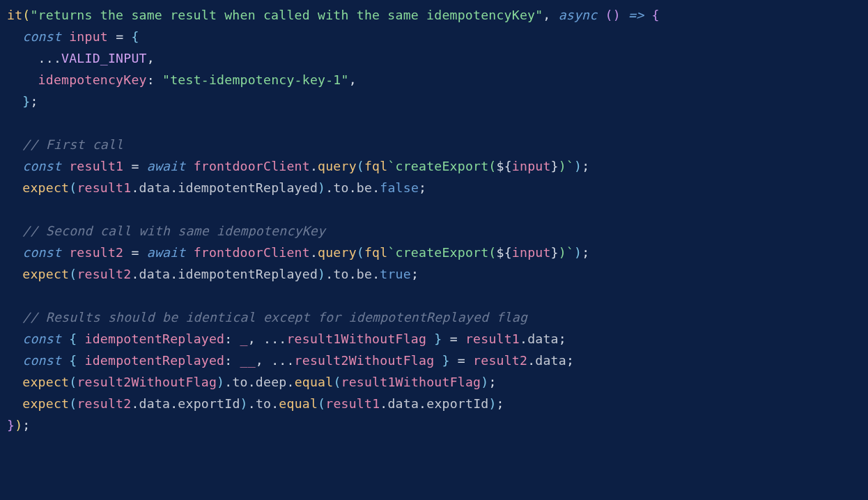 The width and height of the screenshot is (868, 500). Describe the element at coordinates (81, 58) in the screenshot. I see `code-line: ...VALID_INPUT,` at that location.